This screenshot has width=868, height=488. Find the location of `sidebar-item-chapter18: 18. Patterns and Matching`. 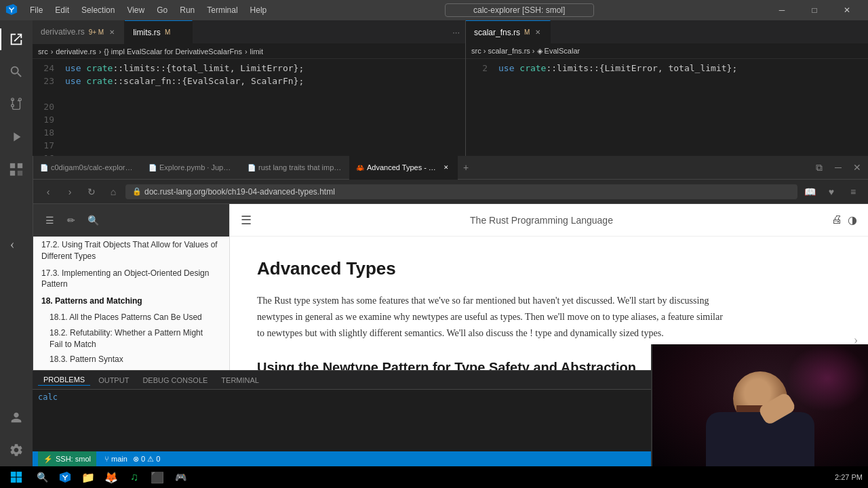

sidebar-item-chapter18: 18. Patterns and Matching is located at coordinates (132, 301).